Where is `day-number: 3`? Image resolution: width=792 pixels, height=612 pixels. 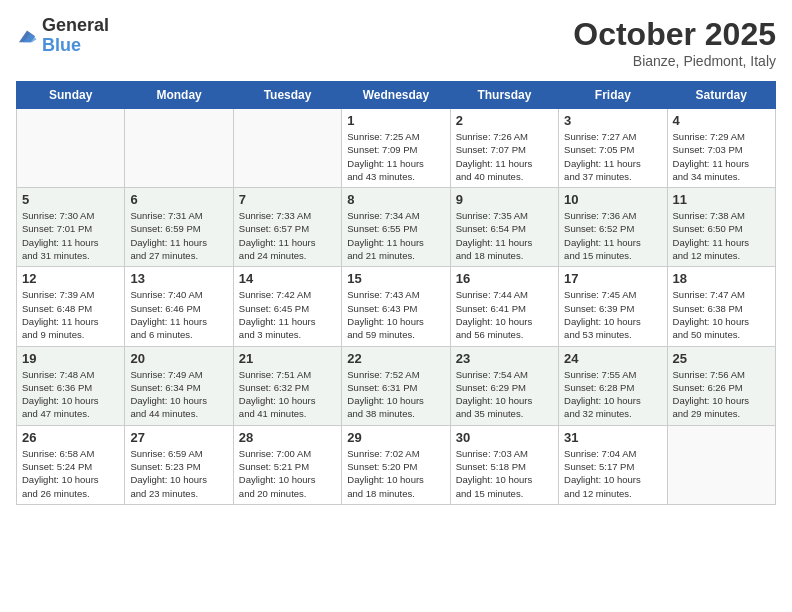 day-number: 3 is located at coordinates (612, 120).